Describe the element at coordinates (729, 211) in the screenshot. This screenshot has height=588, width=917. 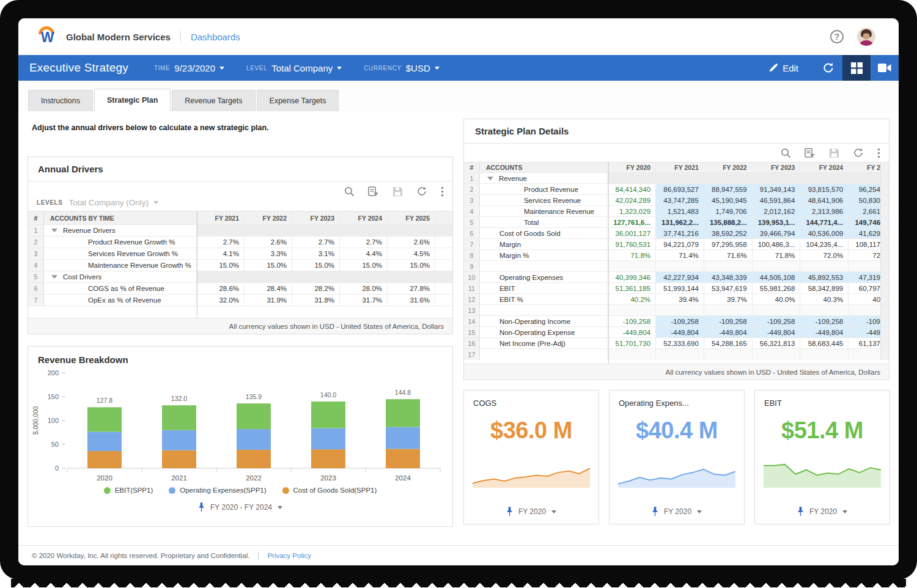
I see `value-cell: 1,749,706` at that location.